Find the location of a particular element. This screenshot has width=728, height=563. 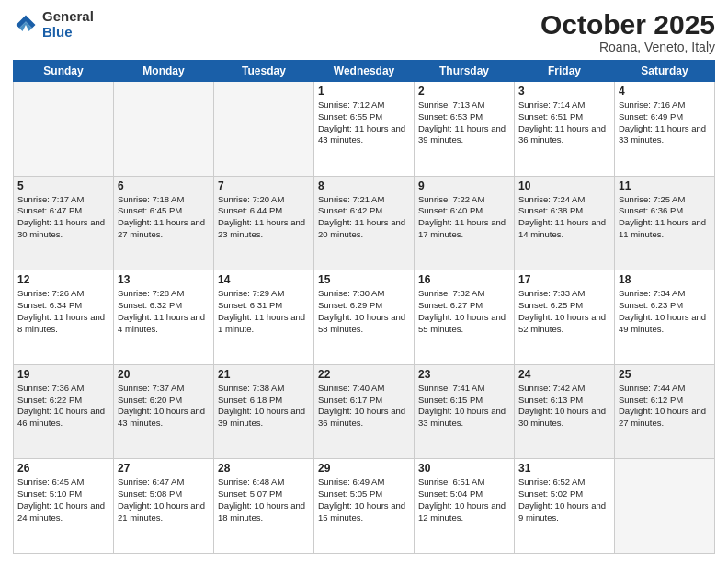

calendar-cell: 5Sunrise: 7:17 AM Sunset: 6:47 PM Daylig… is located at coordinates (64, 223).